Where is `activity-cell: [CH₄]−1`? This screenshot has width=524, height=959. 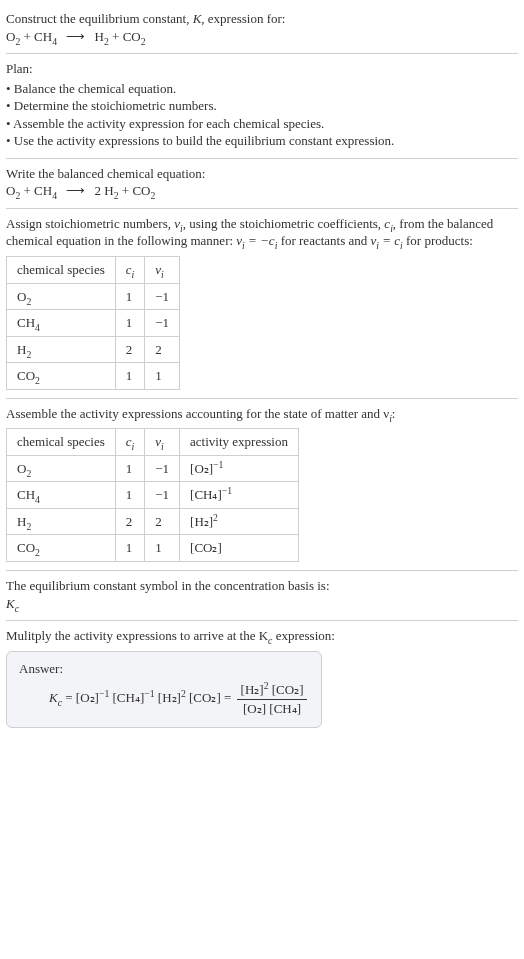 activity-cell: [CH₄]−1 is located at coordinates (240, 496).